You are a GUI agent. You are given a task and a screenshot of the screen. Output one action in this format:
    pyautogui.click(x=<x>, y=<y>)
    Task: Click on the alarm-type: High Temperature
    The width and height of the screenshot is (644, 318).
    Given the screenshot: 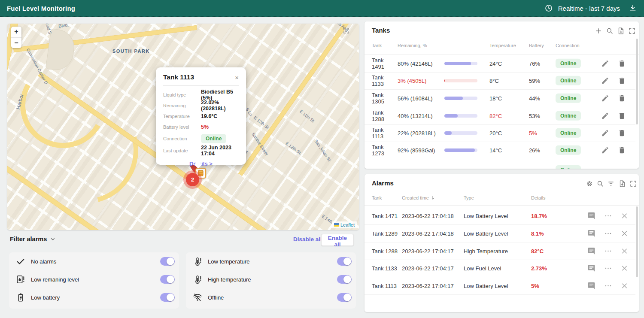 What is the action you would take?
    pyautogui.click(x=486, y=251)
    